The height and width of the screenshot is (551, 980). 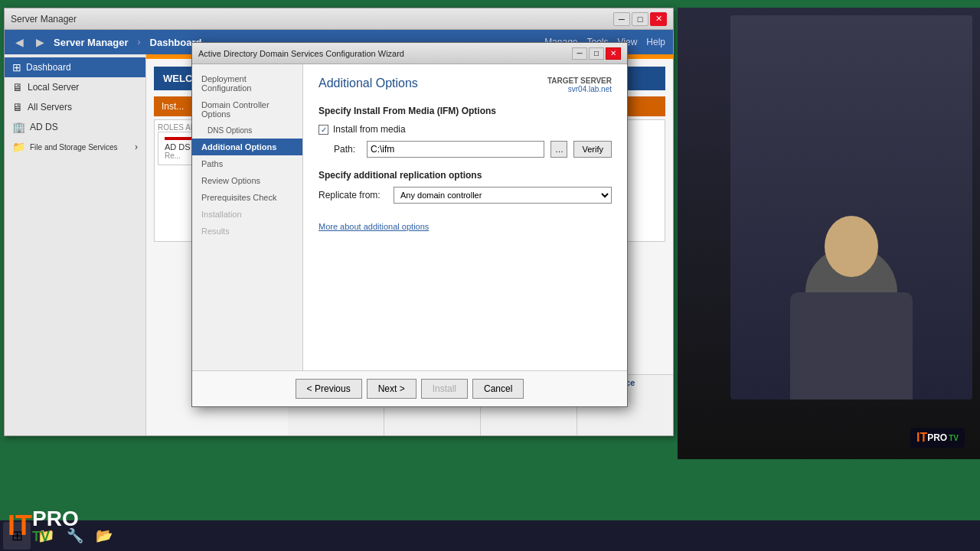 I want to click on sm-install-title: Inst..., so click(x=173, y=106).